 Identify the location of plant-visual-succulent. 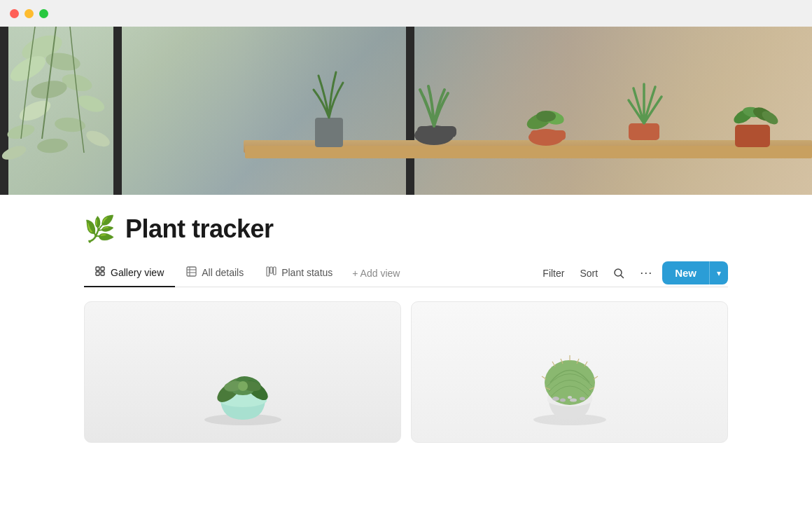
(243, 372).